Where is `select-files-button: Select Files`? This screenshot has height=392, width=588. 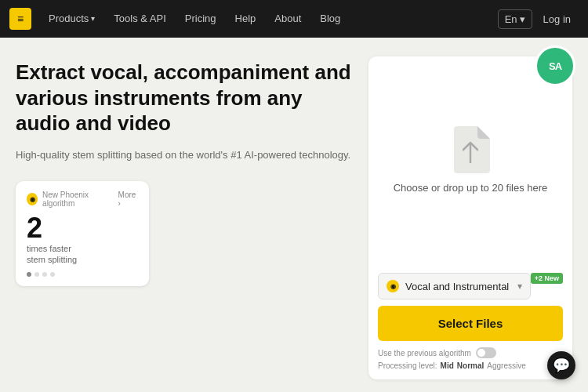
select-files-button: Select Files is located at coordinates (470, 323).